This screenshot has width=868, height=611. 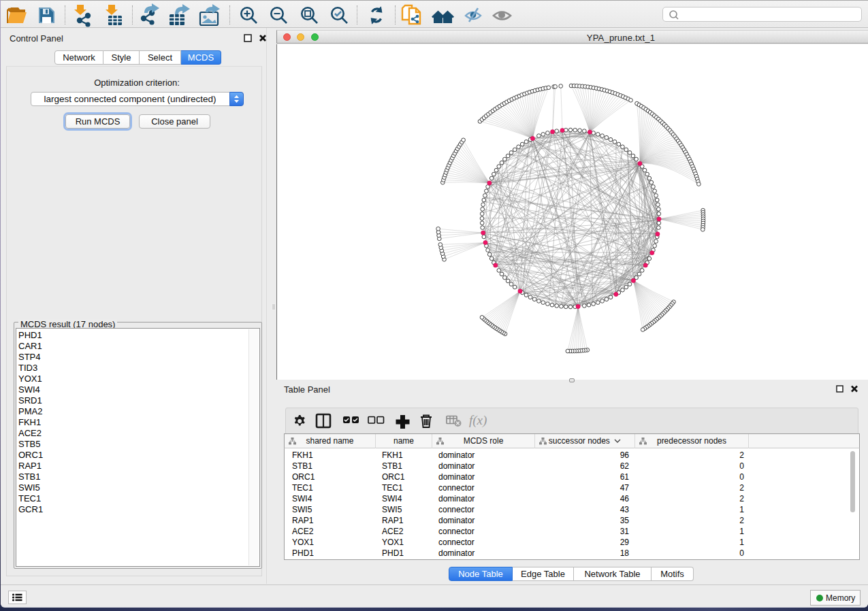 I want to click on svg-text: f(x), so click(x=478, y=420).